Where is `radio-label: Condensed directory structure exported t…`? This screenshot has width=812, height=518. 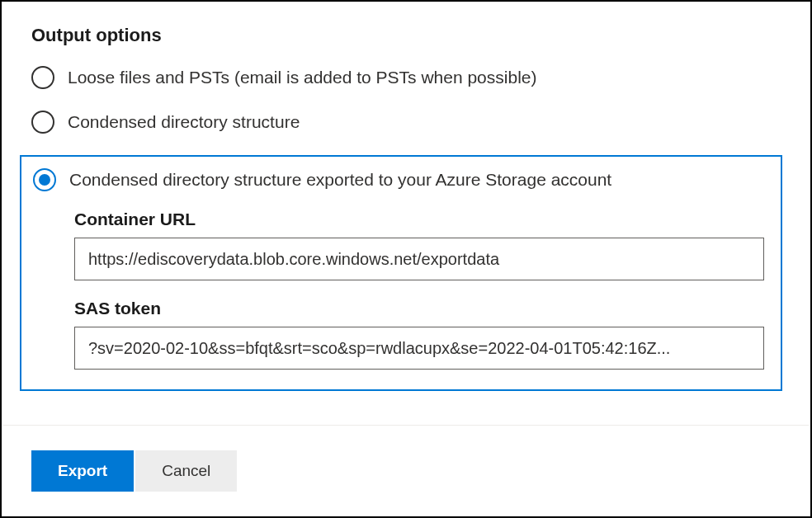
radio-label: Condensed directory structure exported t… is located at coordinates (340, 180).